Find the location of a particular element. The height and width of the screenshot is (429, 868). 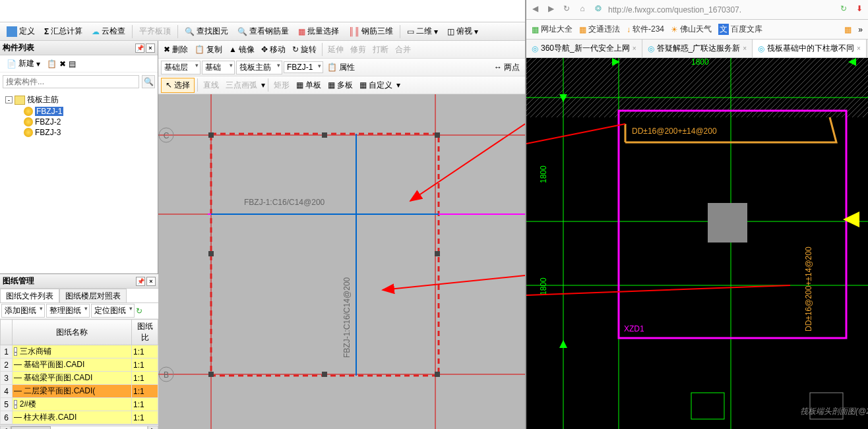

table-row: 5- 2#楼1:1 is located at coordinates (79, 405).